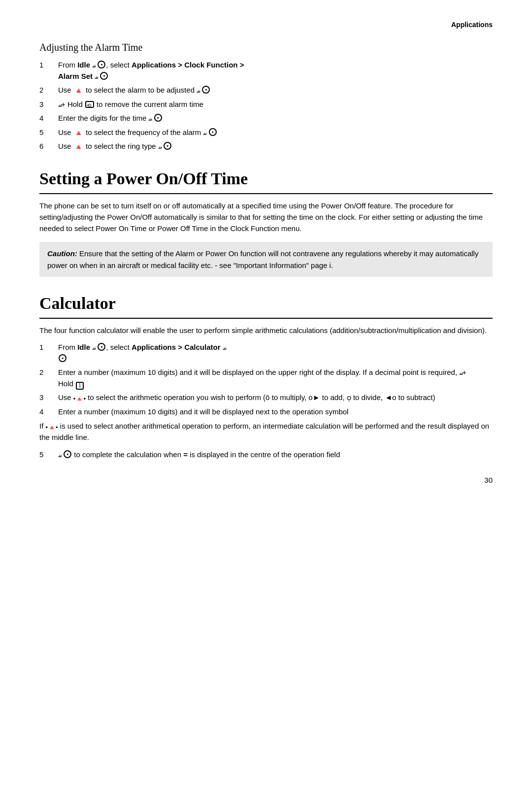 The height and width of the screenshot is (804, 532). Describe the element at coordinates (266, 217) in the screenshot. I see `power-onoff-body: The phone can be set to turn itself on o…` at that location.